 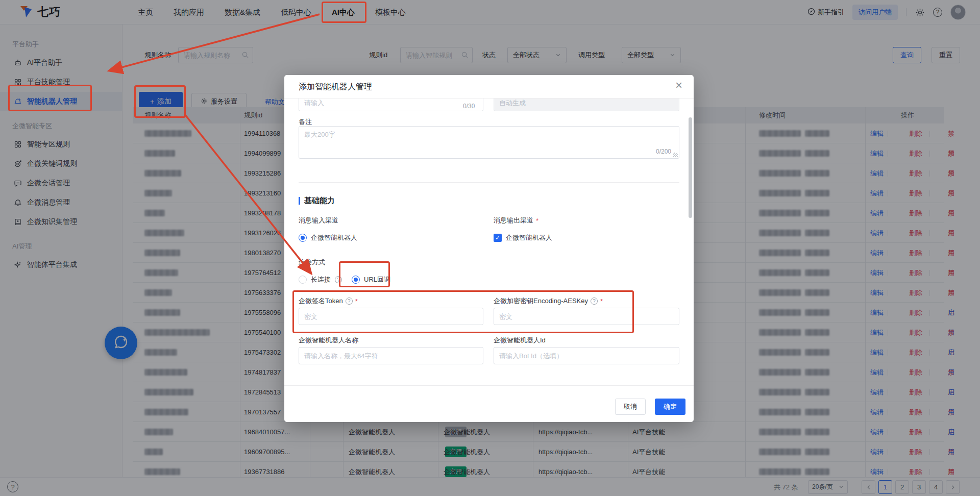 What do you see at coordinates (328, 301) in the screenshot?
I see `token-label: 企微签名Token ?*` at bounding box center [328, 301].